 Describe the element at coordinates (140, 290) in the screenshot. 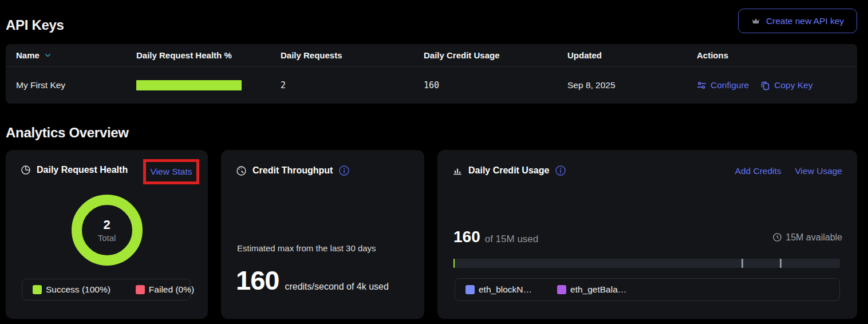

I see `failed-swatch` at that location.